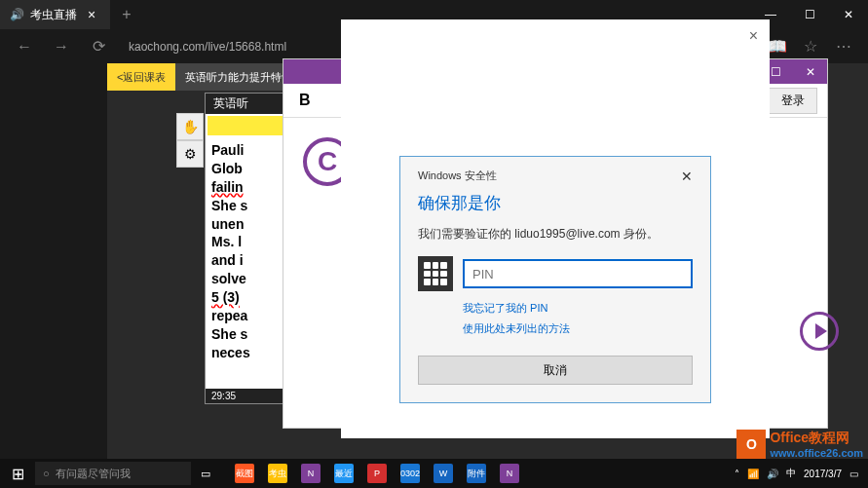  Describe the element at coordinates (816, 453) in the screenshot. I see `watermark-url: www.office26.com` at that location.